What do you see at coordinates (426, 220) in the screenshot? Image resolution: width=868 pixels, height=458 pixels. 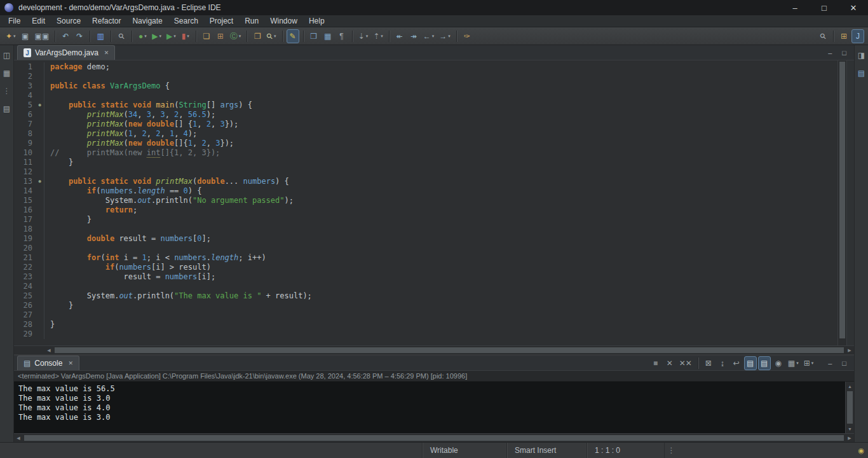 I see `code-line: 17 }` at bounding box center [426, 220].